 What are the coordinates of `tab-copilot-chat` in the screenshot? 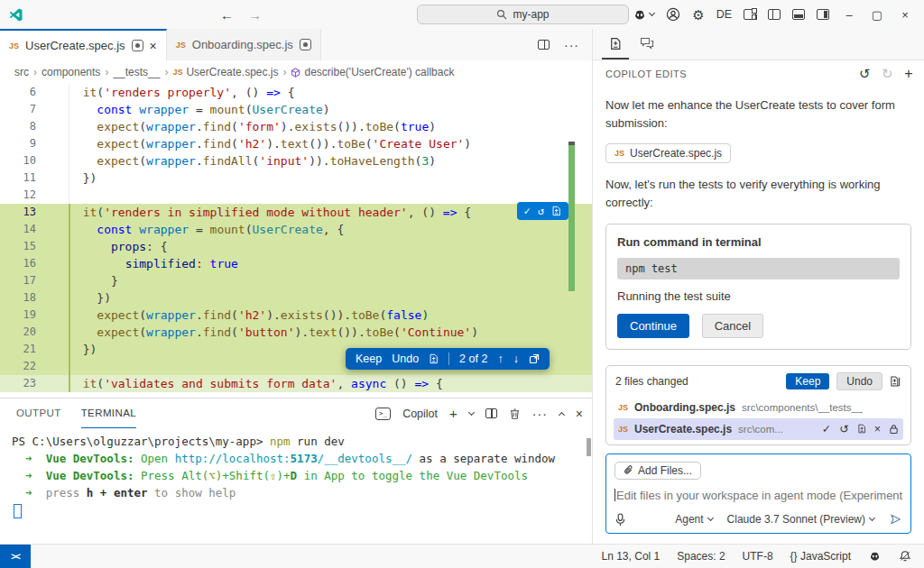 It's located at (647, 44).